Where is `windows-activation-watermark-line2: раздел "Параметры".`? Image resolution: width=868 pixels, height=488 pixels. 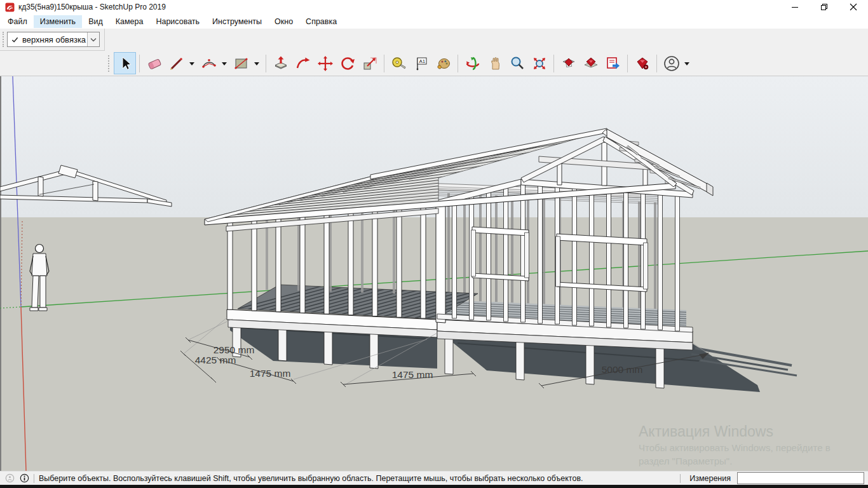
windows-activation-watermark-line2: раздел "Параметры". is located at coordinates (685, 461).